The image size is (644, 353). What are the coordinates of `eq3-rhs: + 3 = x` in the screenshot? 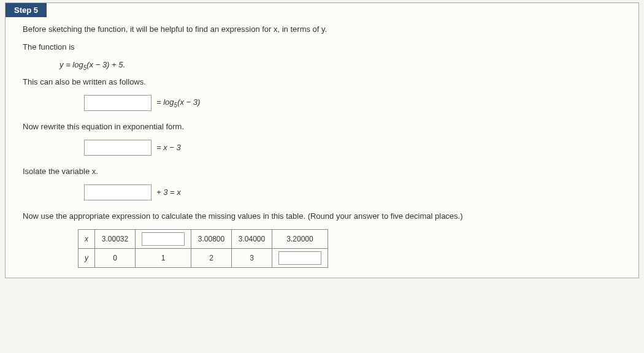 It's located at (169, 192).